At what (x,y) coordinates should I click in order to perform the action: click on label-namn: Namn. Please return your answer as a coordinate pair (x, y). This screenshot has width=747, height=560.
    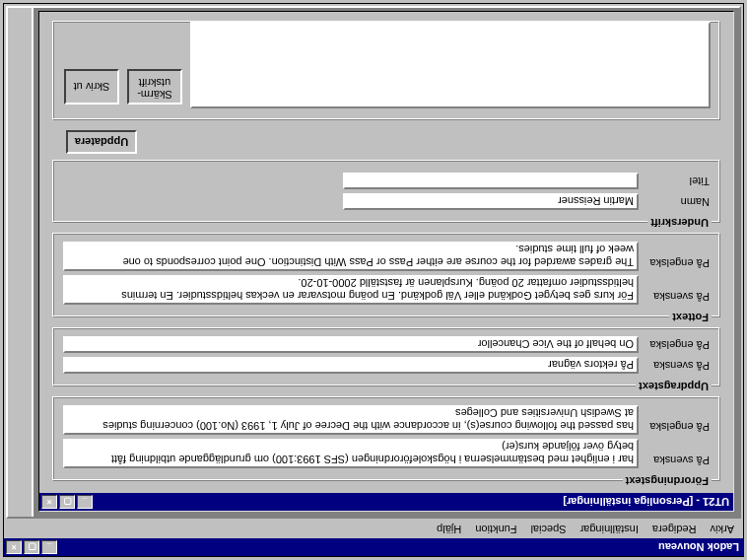
    Looking at the image, I should click on (677, 203).